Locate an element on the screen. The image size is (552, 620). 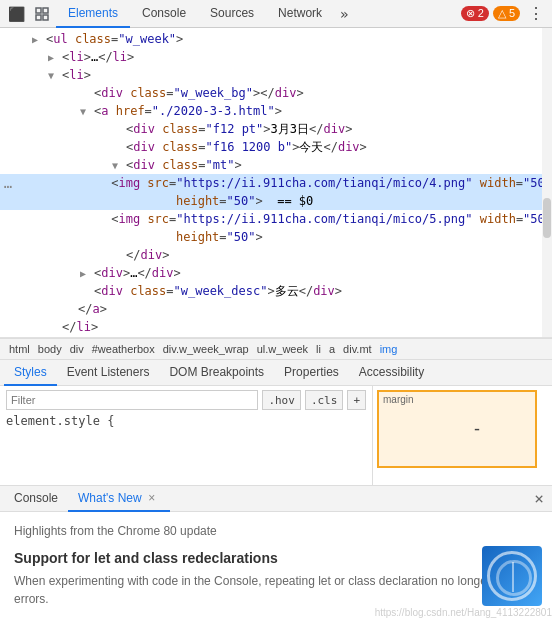
tab-console: Console is located at coordinates (164, 14).